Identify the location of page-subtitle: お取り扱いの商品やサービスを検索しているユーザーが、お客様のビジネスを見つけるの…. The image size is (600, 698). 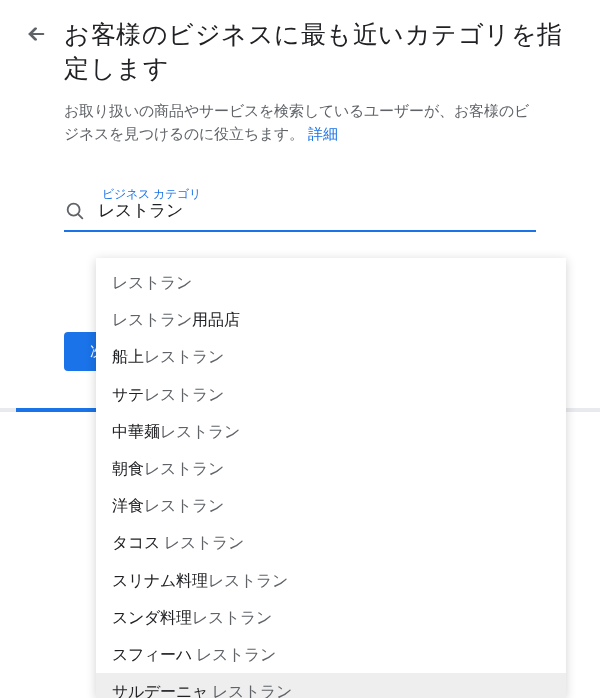
(300, 116).